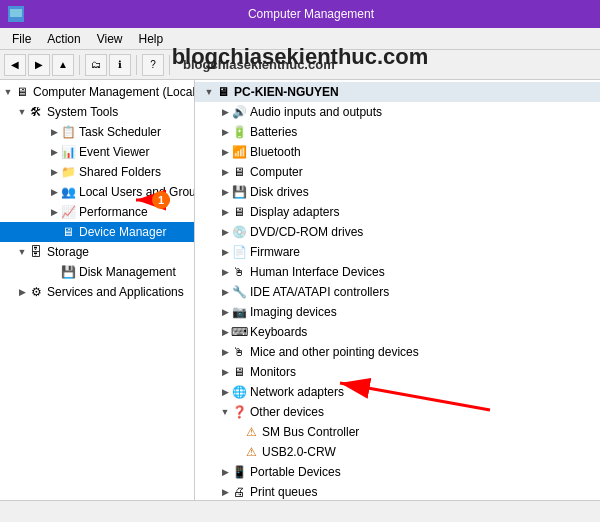 This screenshot has height=522, width=600. I want to click on system-tools-label: System Tools, so click(82, 112).